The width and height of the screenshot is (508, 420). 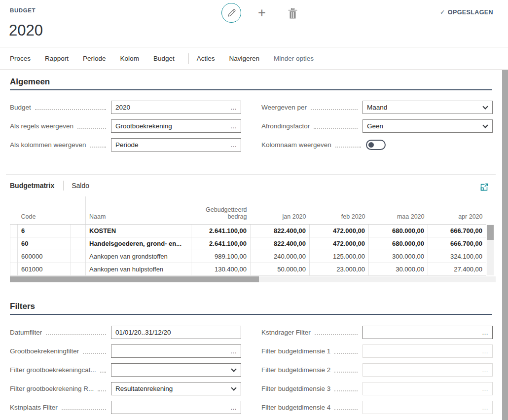 I want to click on cell-code: 600000, so click(x=44, y=256).